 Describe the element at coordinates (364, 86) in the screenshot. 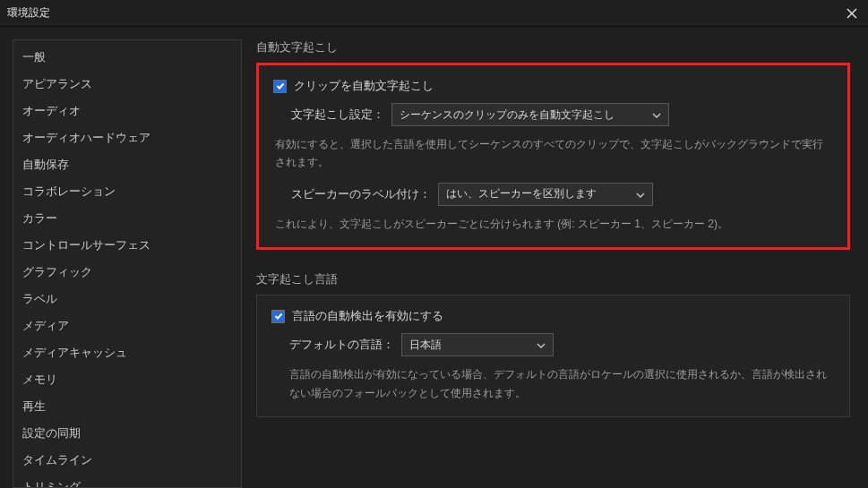

I see `auto-transcribe-label: クリップを自動文字起こし` at that location.